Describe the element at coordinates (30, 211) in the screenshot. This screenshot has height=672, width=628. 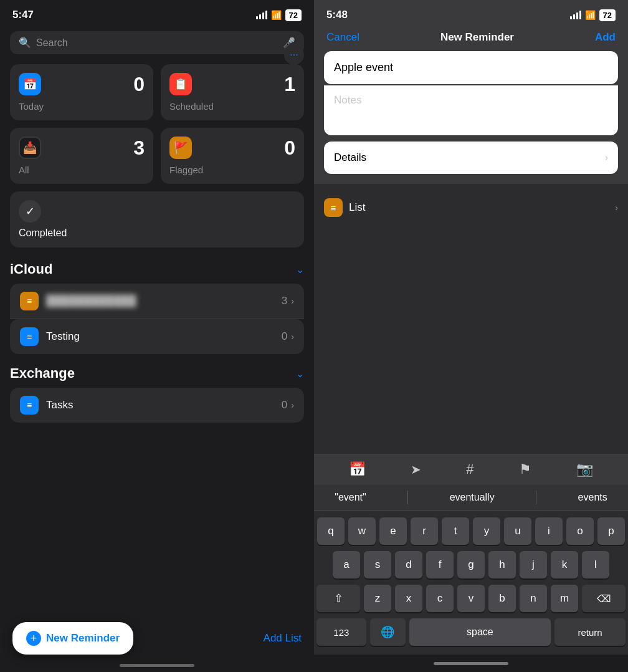
I see `completed-icon: ✓` at that location.